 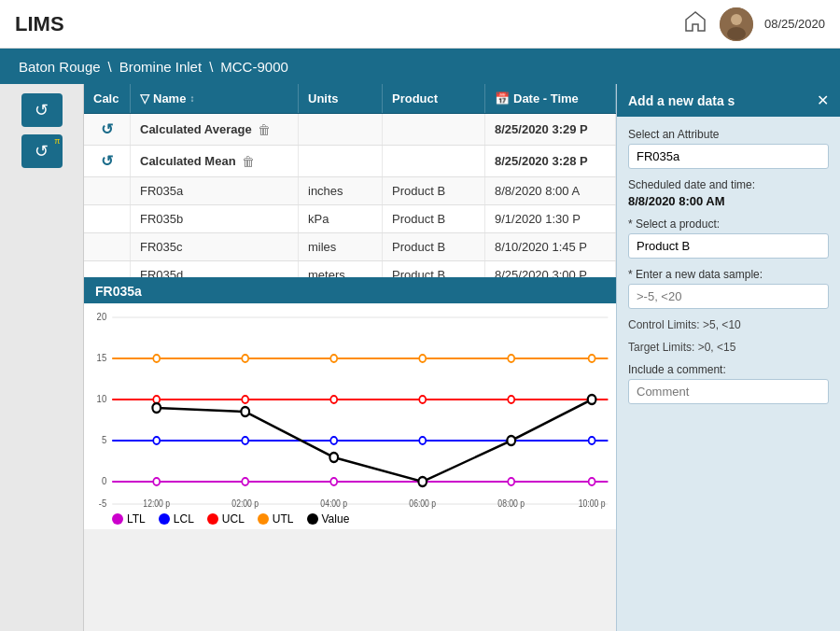 I want to click on row-units-4: miles, so click(x=341, y=246).